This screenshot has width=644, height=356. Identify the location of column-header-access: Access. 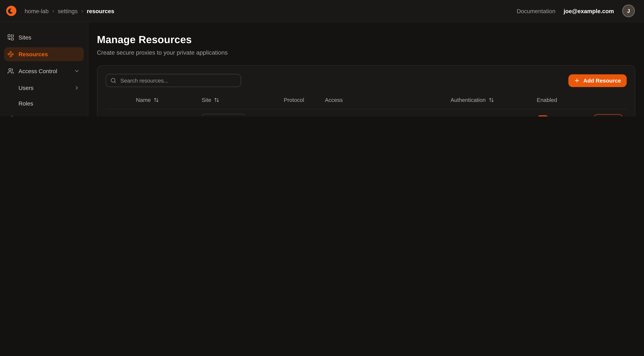
(388, 100).